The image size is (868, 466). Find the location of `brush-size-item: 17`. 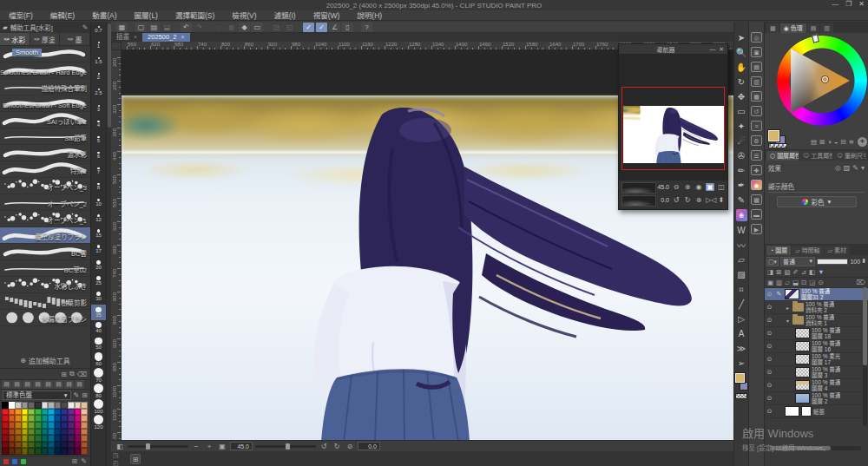

brush-size-item: 17 is located at coordinates (99, 249).